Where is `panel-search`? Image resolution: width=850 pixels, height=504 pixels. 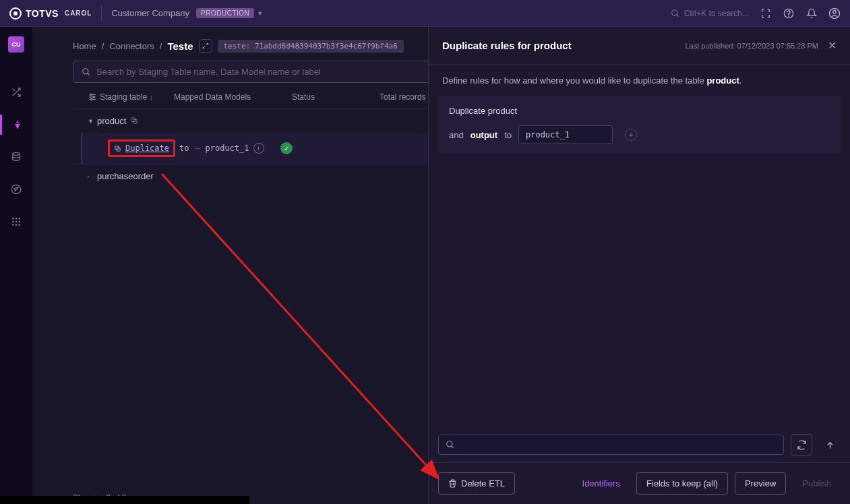
panel-search is located at coordinates (611, 445).